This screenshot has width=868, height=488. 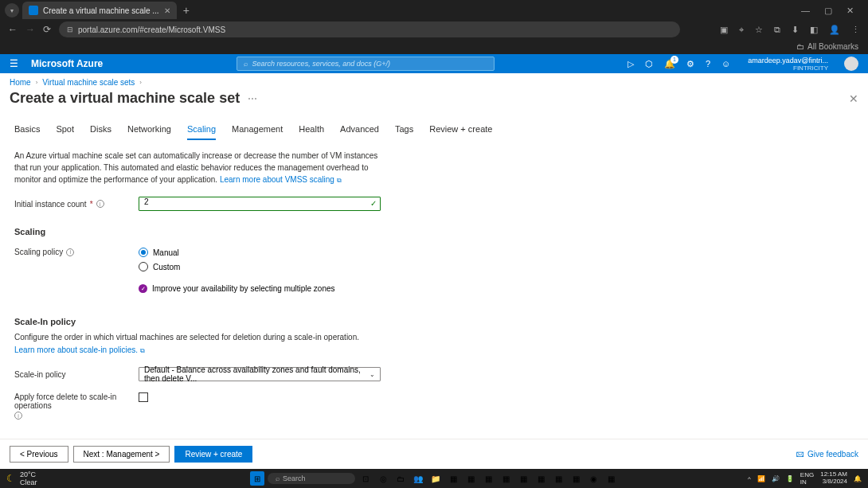 I want to click on learn-more-scalein-link: Learn more about scale-in policies. ⧉, so click(x=80, y=350).